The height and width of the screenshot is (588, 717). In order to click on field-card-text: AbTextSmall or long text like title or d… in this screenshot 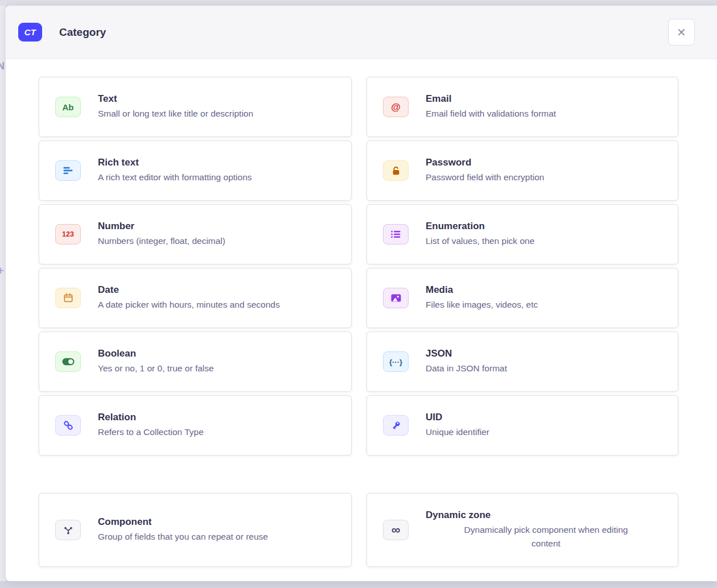, I will do `click(195, 107)`.